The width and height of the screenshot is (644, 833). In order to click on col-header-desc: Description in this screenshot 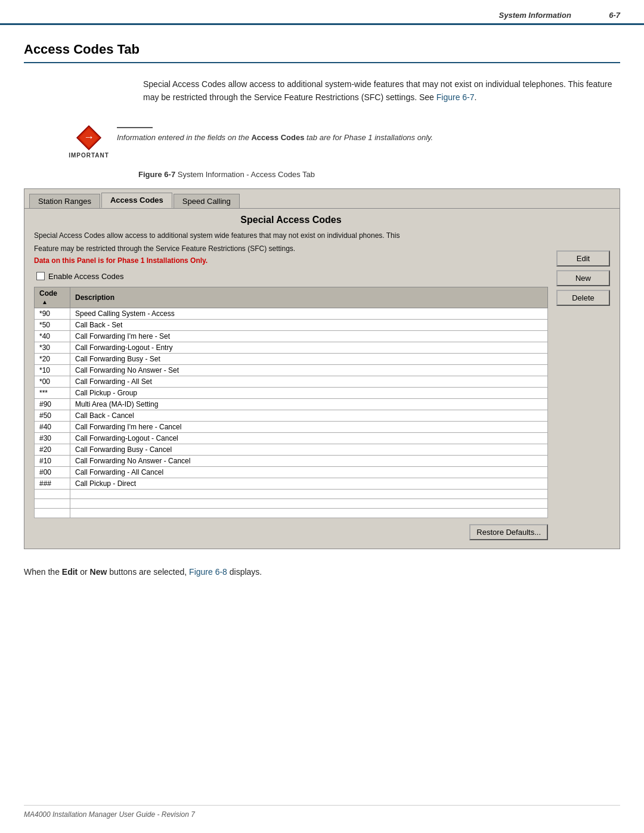, I will do `click(309, 297)`.